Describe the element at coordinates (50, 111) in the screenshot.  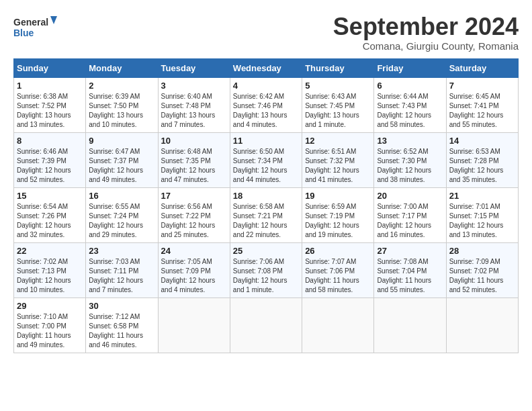
I see `day-info: Sunrise: 6:38 AM Sunset: 7:52 PM Dayligh…` at that location.